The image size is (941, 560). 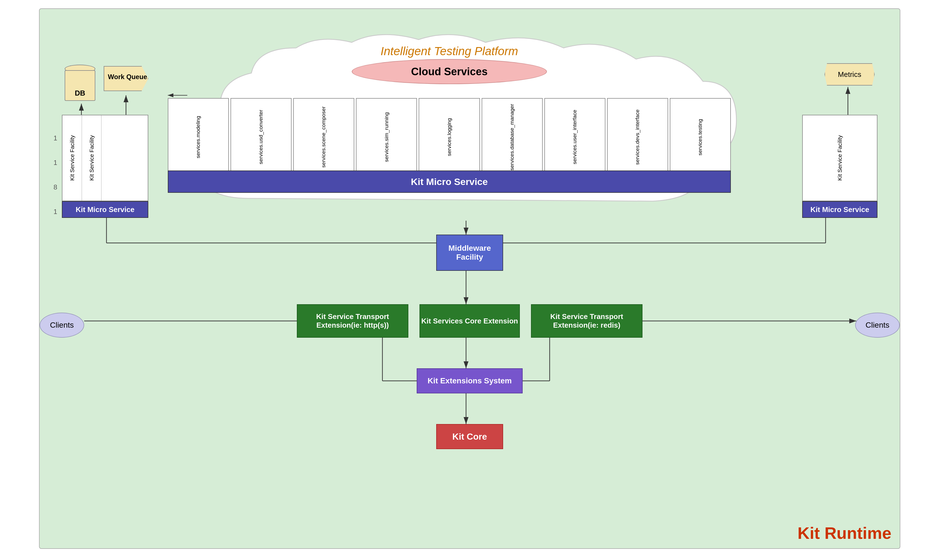 What do you see at coordinates (470, 437) in the screenshot?
I see `kit-core-text: Kit Core` at bounding box center [470, 437].